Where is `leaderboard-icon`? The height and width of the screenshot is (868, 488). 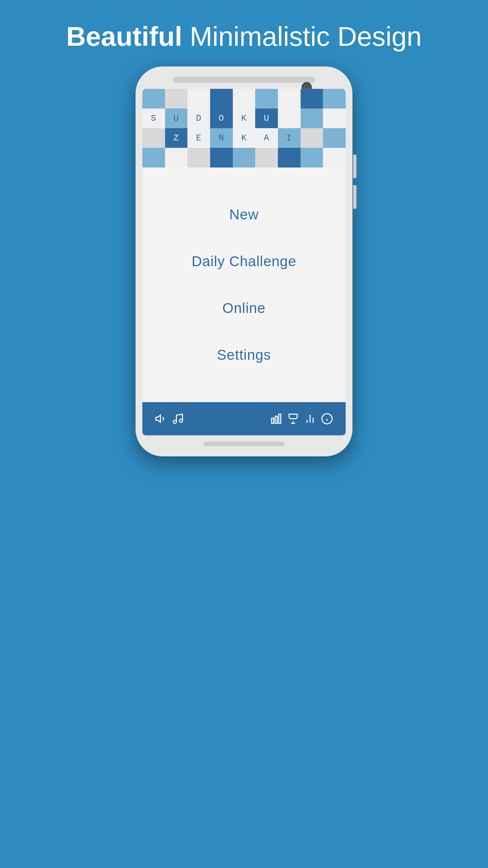 leaderboard-icon is located at coordinates (276, 419).